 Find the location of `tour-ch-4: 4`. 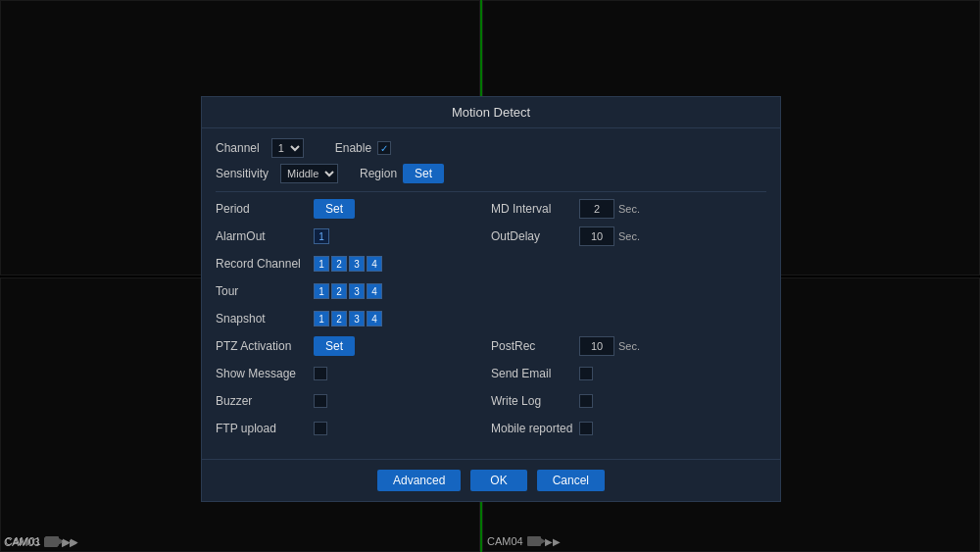

tour-ch-4: 4 is located at coordinates (374, 291).